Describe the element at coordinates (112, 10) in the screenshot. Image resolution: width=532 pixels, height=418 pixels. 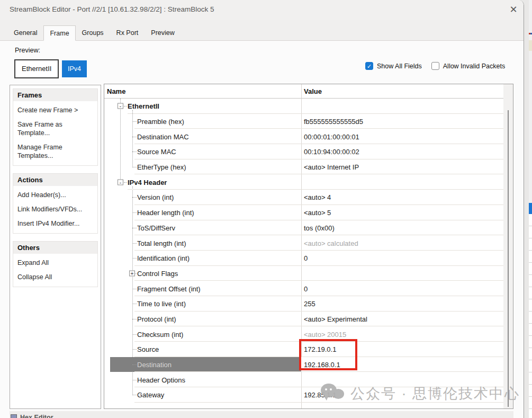
I see `window-title: StreamBlock Editor - Port //2/1 [10.61.3…` at that location.